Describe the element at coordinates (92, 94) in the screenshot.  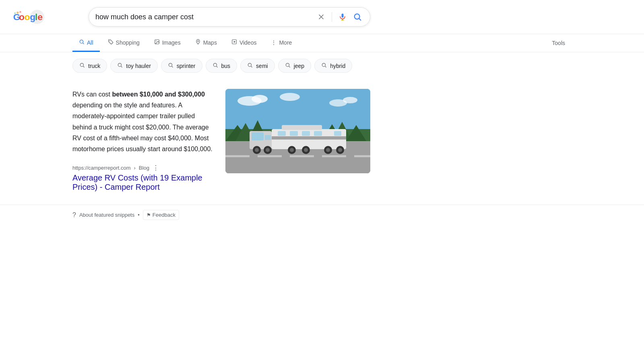
I see `snippet-prefix: RVs can cost` at that location.